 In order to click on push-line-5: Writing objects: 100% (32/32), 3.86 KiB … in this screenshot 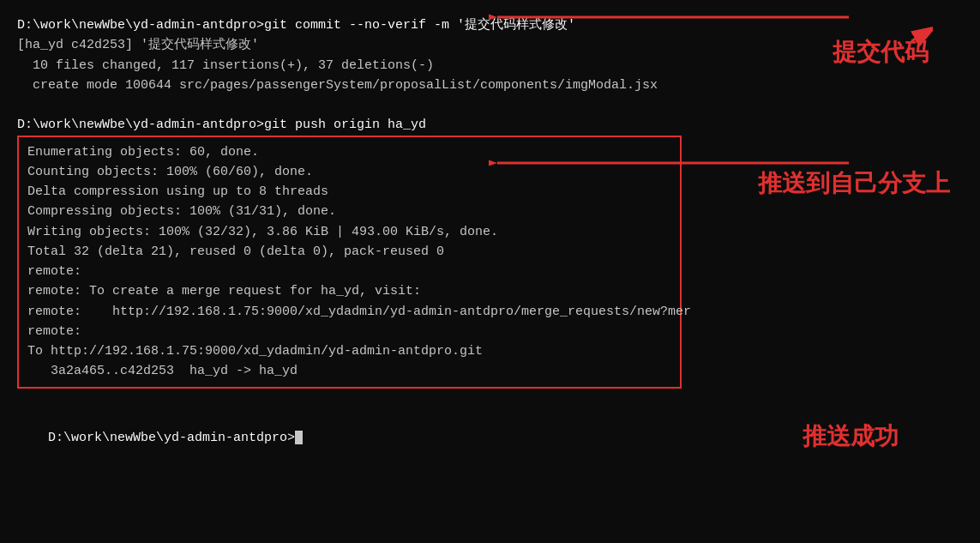, I will do `click(350, 232)`.